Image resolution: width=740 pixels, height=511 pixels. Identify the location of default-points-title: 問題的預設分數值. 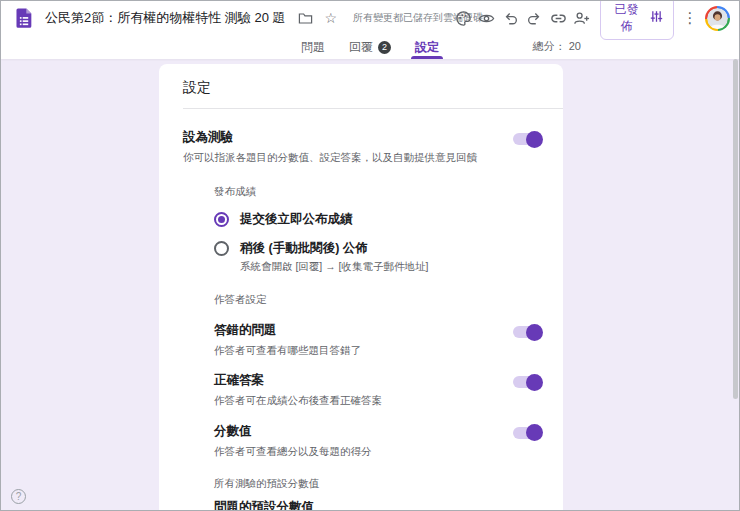
(264, 505).